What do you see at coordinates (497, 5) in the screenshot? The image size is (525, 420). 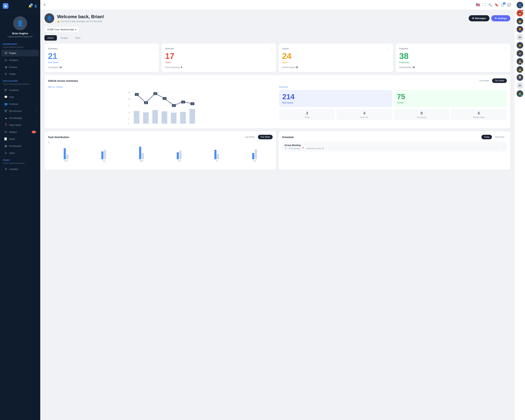 I see `bookmark-button: 🔖` at bounding box center [497, 5].